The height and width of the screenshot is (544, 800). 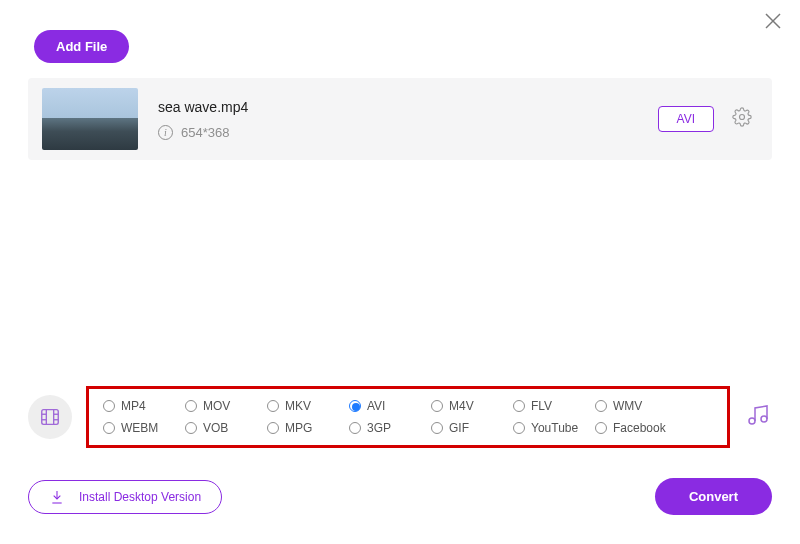 I want to click on format-label: MKV, so click(x=298, y=406).